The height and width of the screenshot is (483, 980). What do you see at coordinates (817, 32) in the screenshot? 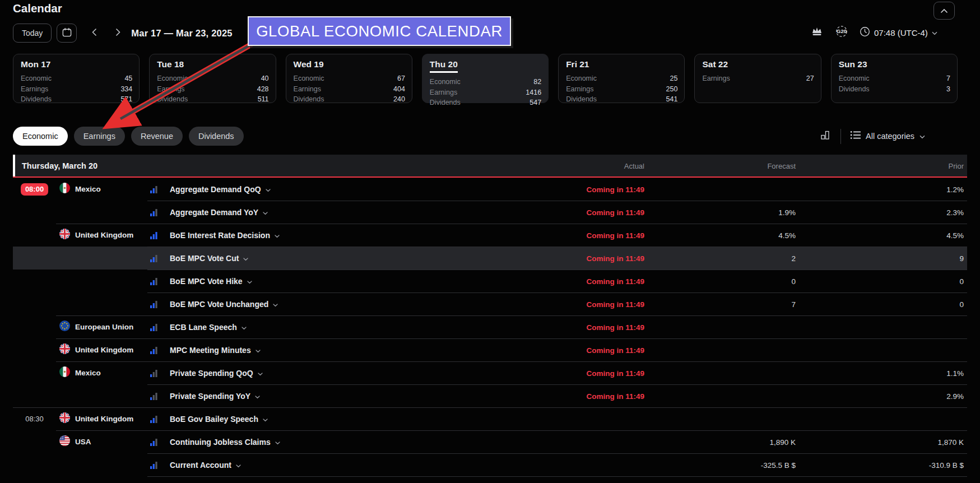
I see `importance-filter-button` at bounding box center [817, 32].